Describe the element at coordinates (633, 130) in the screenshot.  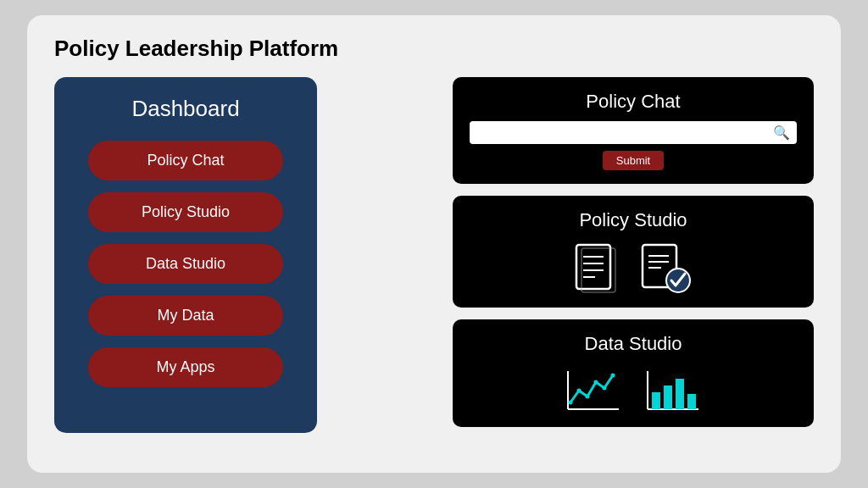
I see `policy-chat-panel: Policy Chat 🔍 Submit` at that location.